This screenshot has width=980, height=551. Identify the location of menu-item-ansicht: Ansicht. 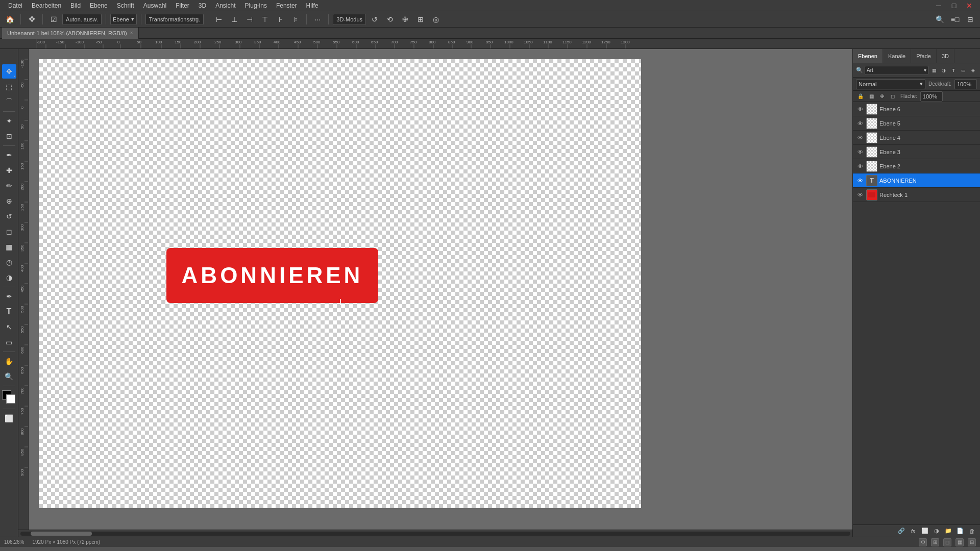
(226, 6).